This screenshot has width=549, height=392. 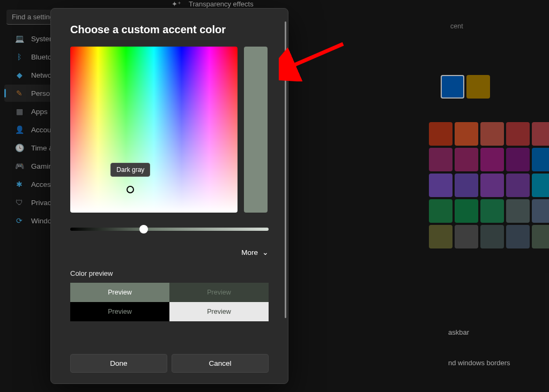 What do you see at coordinates (256, 130) in the screenshot?
I see `current-color-swatch` at bounding box center [256, 130].